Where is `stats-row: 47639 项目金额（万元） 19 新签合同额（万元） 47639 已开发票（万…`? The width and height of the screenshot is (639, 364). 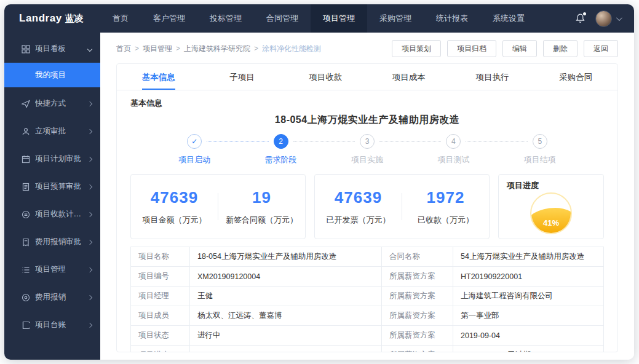 stats-row: 47639 项目金额（万元） 19 新签合同额（万元） 47639 已开发票（万… is located at coordinates (367, 207).